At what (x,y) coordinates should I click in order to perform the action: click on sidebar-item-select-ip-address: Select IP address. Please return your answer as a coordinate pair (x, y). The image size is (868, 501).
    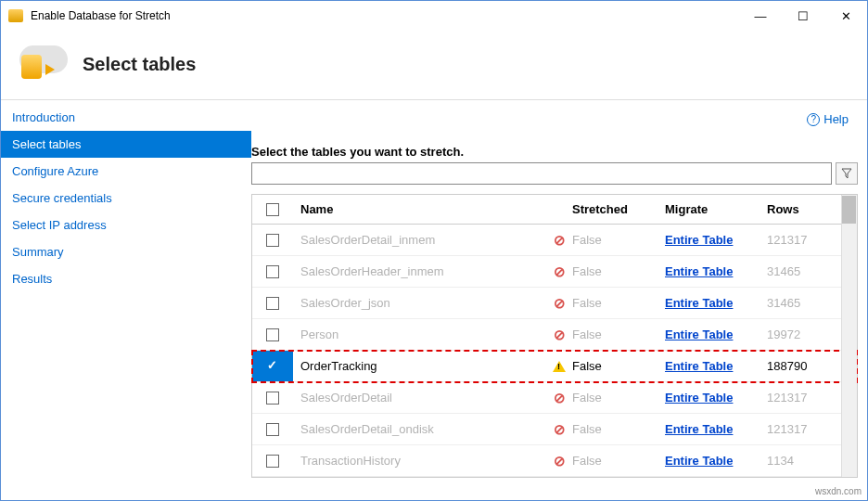
    Looking at the image, I should click on (126, 225).